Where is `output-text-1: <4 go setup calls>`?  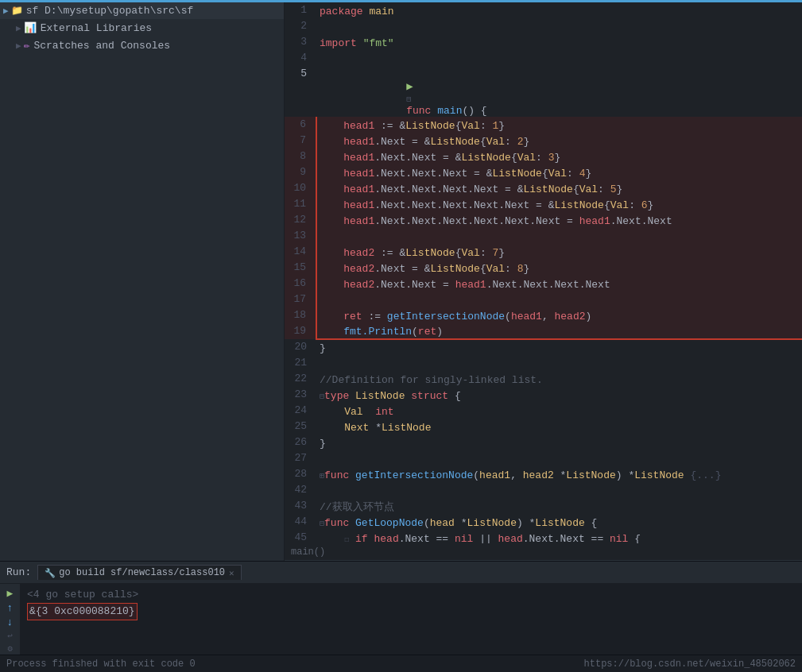 output-text-1: <4 go setup calls> is located at coordinates (83, 594).